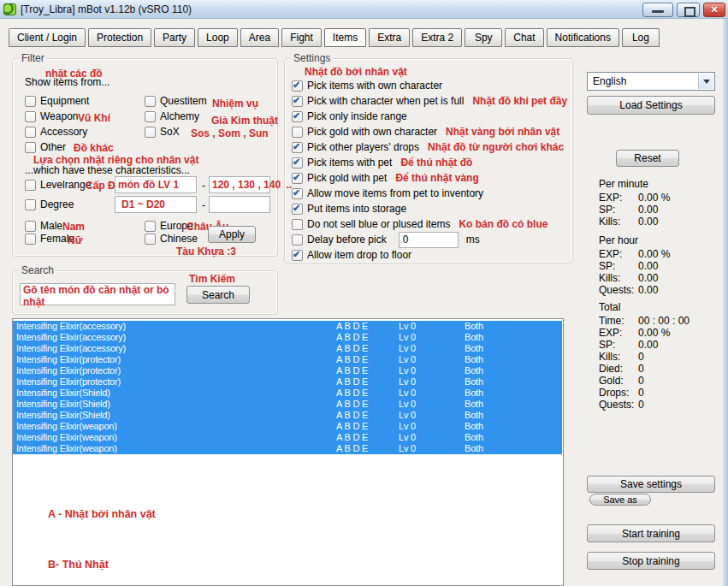 This screenshot has width=728, height=586. What do you see at coordinates (346, 38) in the screenshot?
I see `tab: Items` at bounding box center [346, 38].